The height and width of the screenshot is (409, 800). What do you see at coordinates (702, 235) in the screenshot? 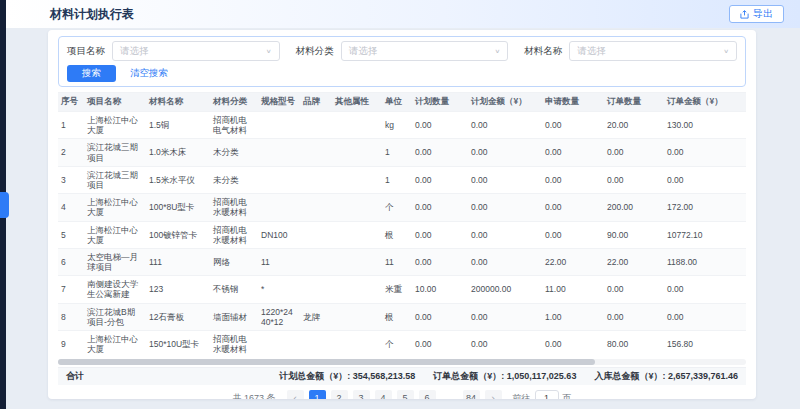
I see `table-cell: 10772.10` at bounding box center [702, 235].